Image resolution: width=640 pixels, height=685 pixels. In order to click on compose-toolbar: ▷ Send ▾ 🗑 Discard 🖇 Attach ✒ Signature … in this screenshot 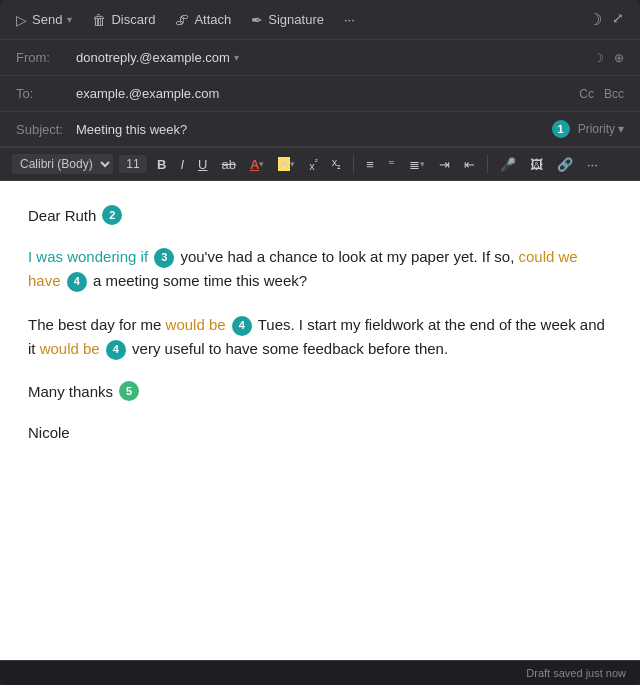, I will do `click(320, 20)`.